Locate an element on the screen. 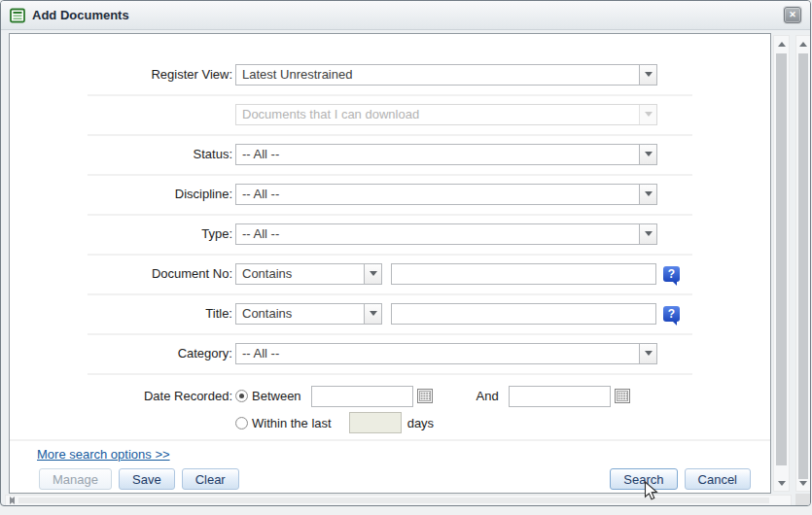 This screenshot has height=515, width=812. close-icon: ✕ is located at coordinates (793, 15).